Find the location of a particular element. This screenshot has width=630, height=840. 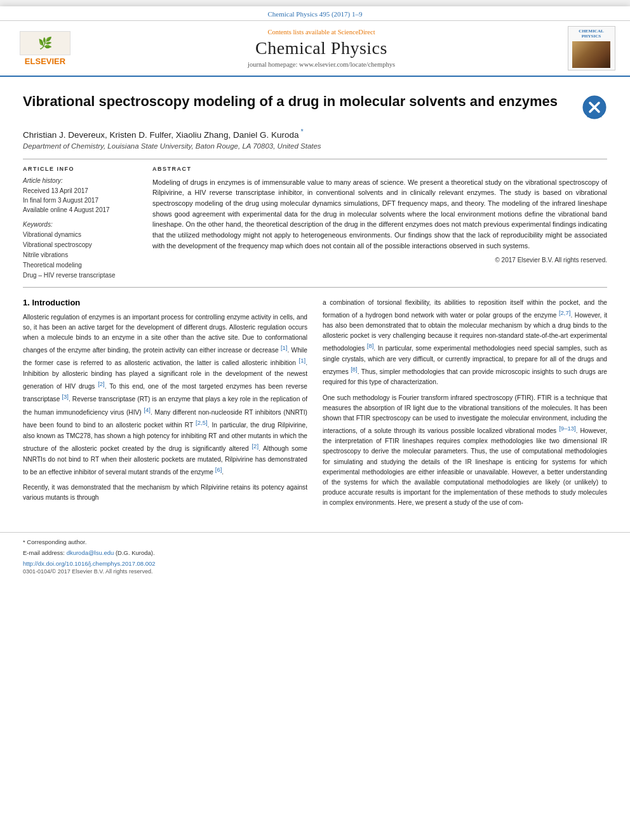

final-form-date: In final form 3 August 2017 is located at coordinates (80, 201).